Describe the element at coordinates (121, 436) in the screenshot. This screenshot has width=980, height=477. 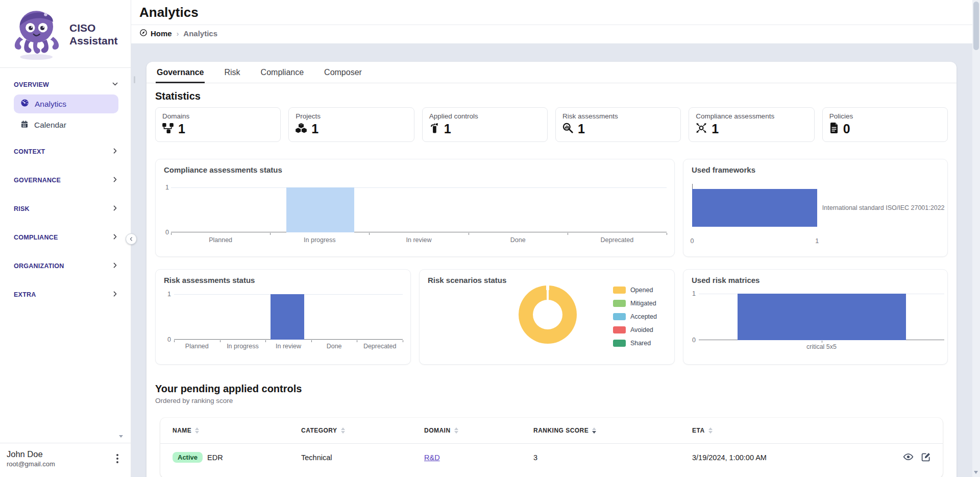
I see `nav-scroll-down-icon` at that location.